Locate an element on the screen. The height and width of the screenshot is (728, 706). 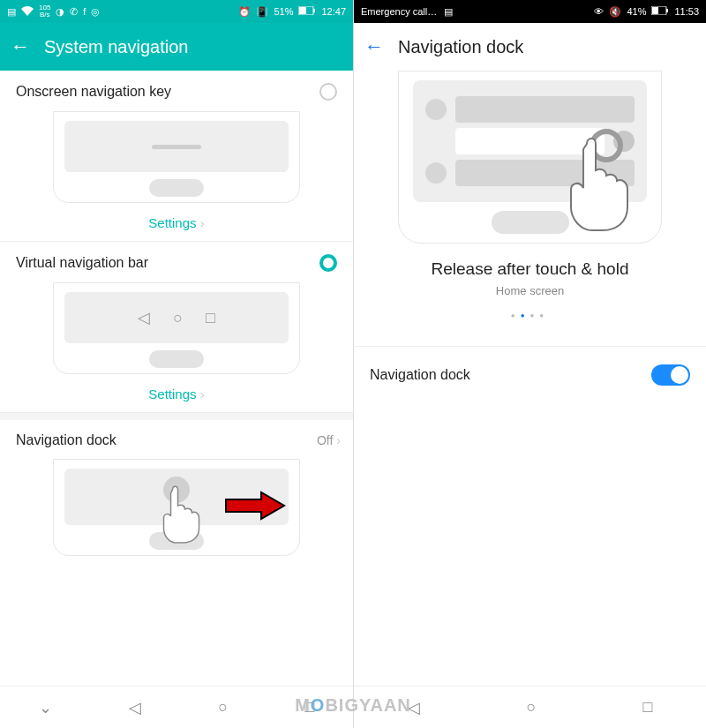
statusbar-right: Emergency call… ▤ 👁 🔇 41% 11:53 is located at coordinates (530, 11).